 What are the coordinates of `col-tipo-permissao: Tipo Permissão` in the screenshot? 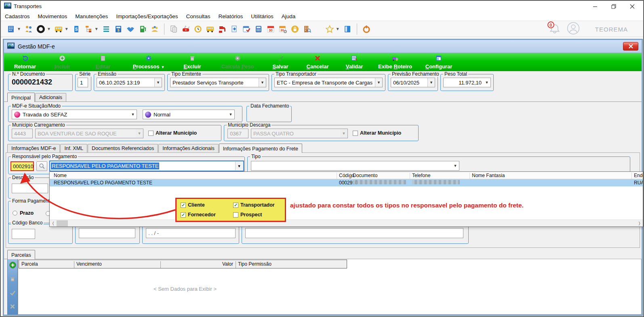 It's located at (255, 264).